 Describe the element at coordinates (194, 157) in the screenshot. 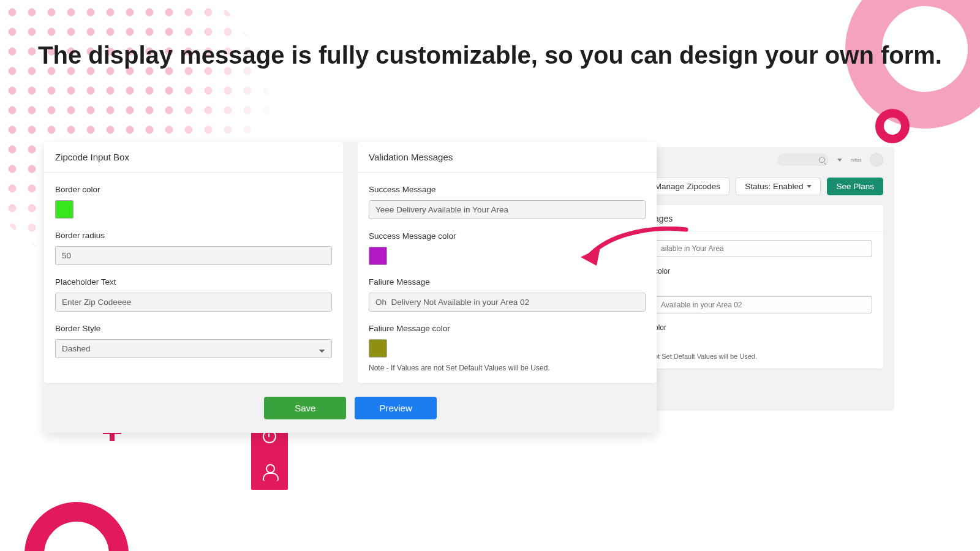

I see `zipcode-card-title: Zipcode Input Box` at that location.